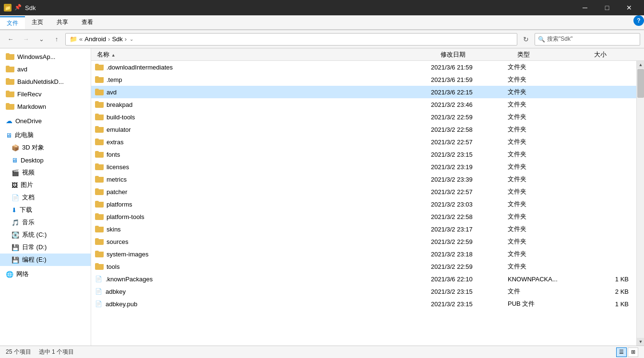 Image resolution: width=644 pixels, height=358 pixels. What do you see at coordinates (45, 148) in the screenshot?
I see `sidebar-item-3dobjects: 📦 3D 对象` at bounding box center [45, 148].